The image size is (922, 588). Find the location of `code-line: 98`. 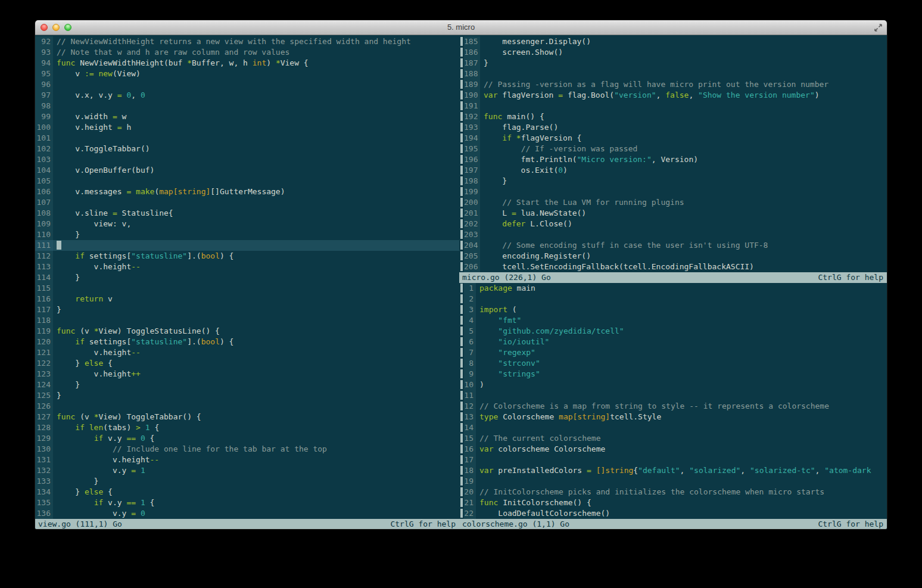

code-line: 98 is located at coordinates (247, 106).